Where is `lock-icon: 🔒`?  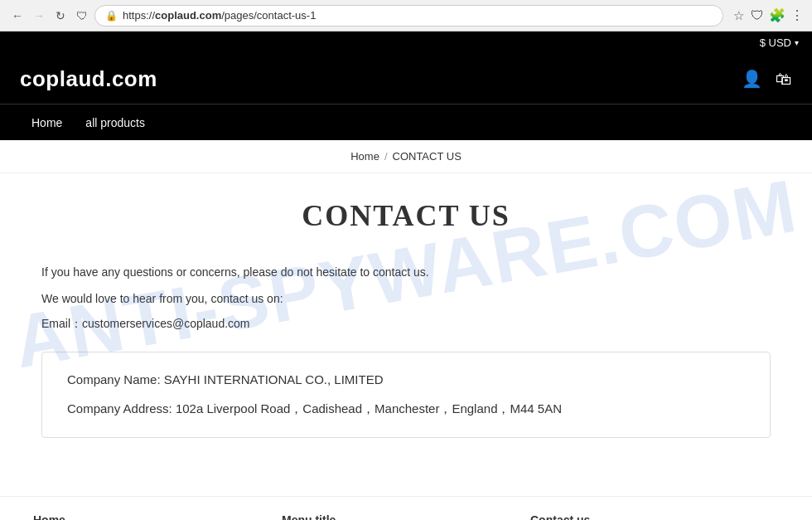 lock-icon: 🔒 is located at coordinates (111, 16).